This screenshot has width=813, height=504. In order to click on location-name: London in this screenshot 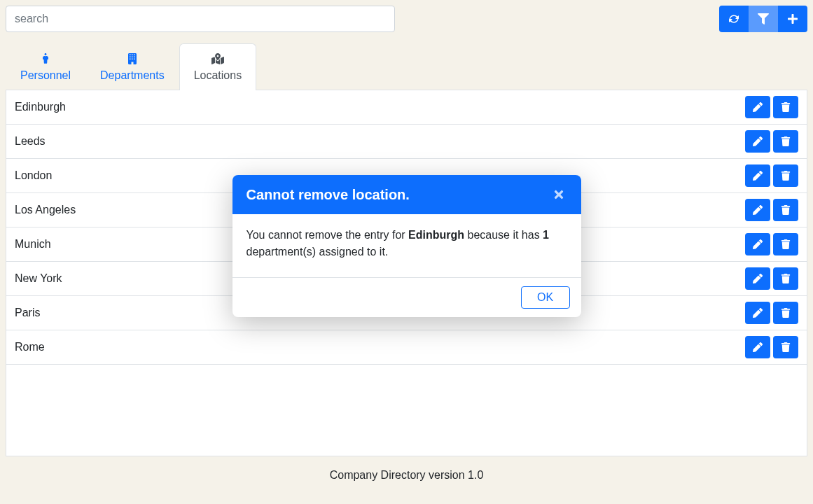, I will do `click(34, 176)`.